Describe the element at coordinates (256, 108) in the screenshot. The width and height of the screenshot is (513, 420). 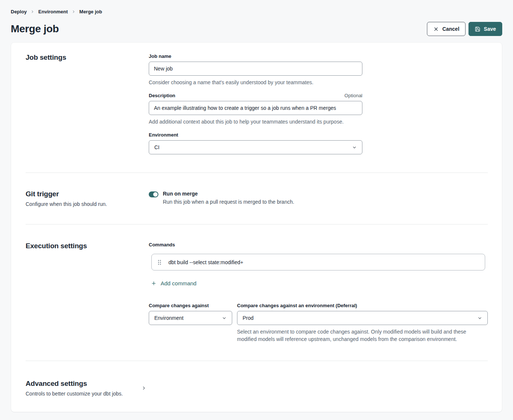
I see `description-input` at that location.